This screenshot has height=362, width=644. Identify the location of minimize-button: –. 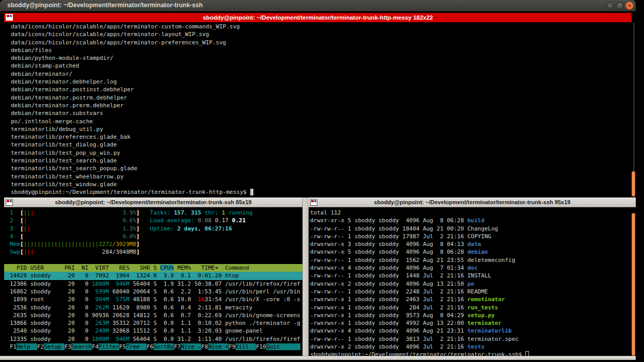
(610, 6).